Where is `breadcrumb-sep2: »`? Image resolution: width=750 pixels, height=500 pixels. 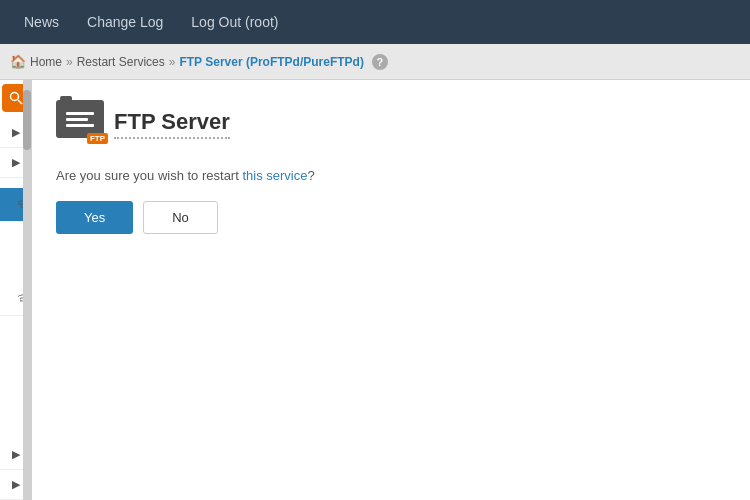
breadcrumb-sep2: » is located at coordinates (172, 62).